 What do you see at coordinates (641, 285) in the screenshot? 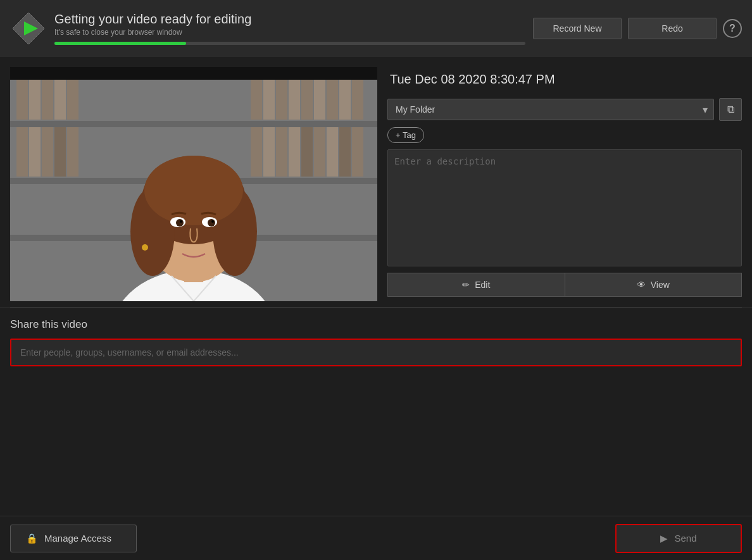
I see `eye-icon: 👁` at bounding box center [641, 285].